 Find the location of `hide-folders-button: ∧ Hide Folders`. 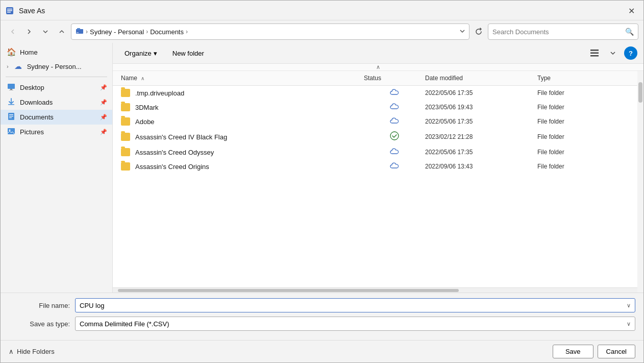

hide-folders-button: ∧ Hide Folders is located at coordinates (32, 351).